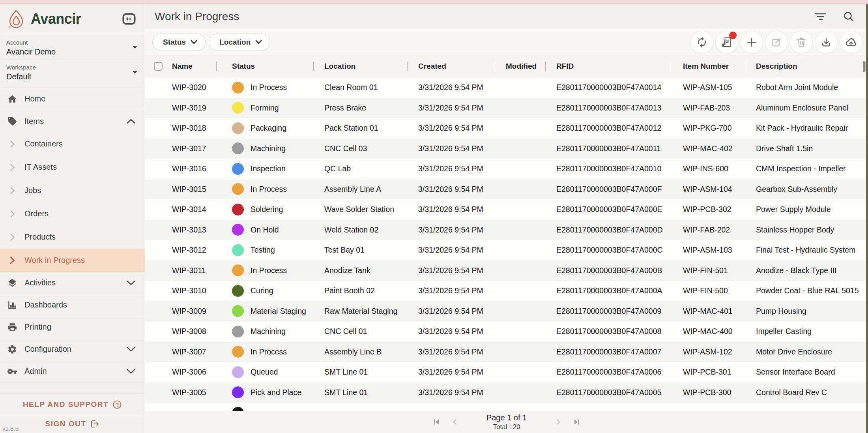 This screenshot has width=868, height=433. What do you see at coordinates (73, 404) in the screenshot?
I see `help-and-support-link: HELP AND SUPPORT ?` at bounding box center [73, 404].